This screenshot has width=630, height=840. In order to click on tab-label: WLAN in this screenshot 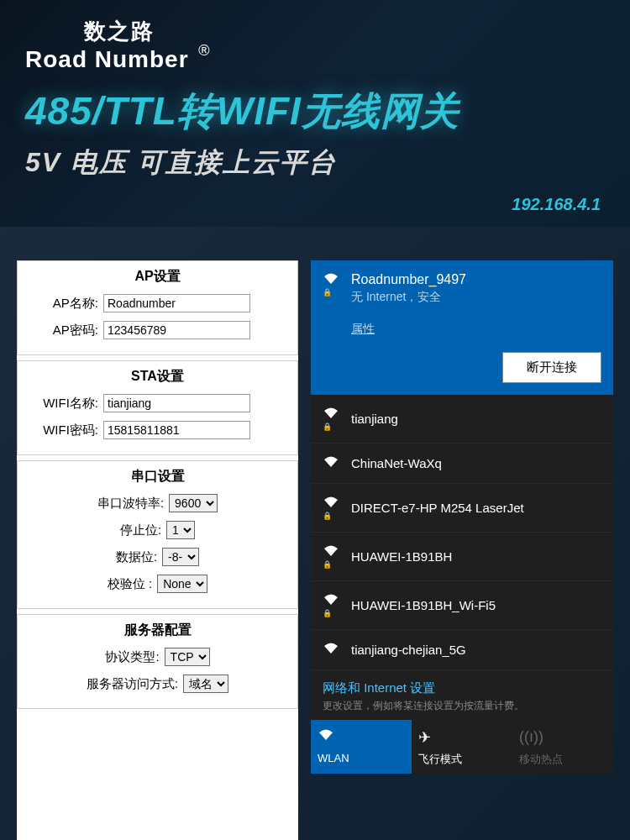, I will do `click(361, 758)`.